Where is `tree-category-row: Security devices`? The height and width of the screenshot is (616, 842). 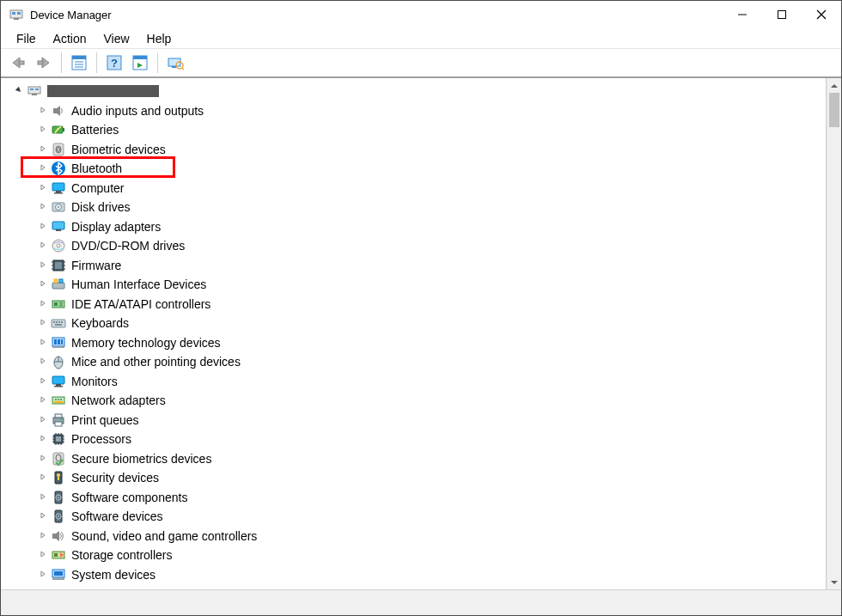
tree-category-row: Security devices is located at coordinates (413, 478).